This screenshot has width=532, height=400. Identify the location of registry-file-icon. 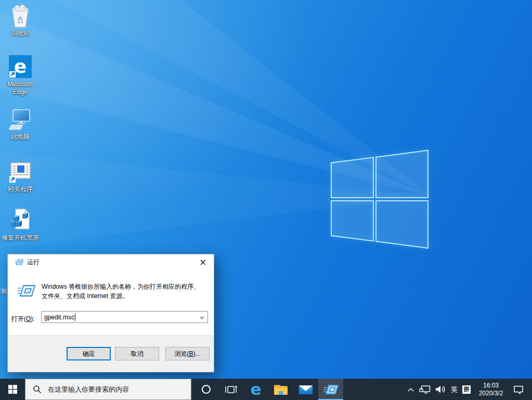
(20, 220).